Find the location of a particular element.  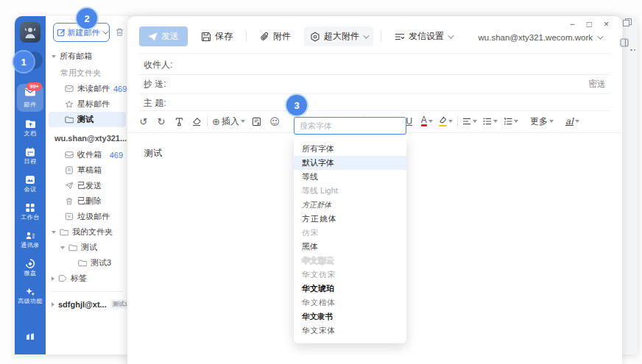

font-option-kaiti: 华文楷体 is located at coordinates (350, 303).